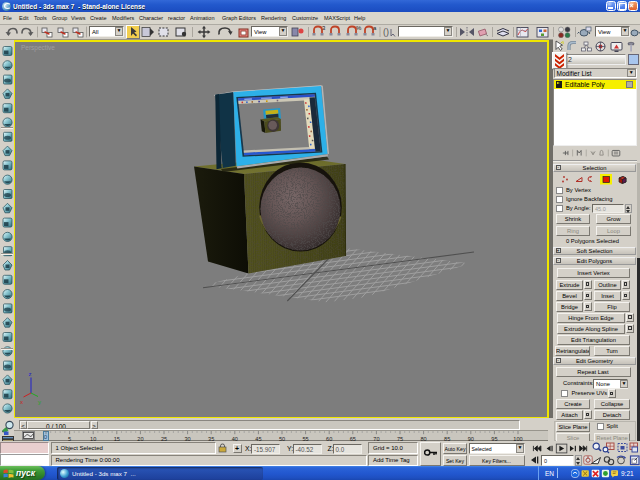 The image size is (640, 480). What do you see at coordinates (70, 438) in the screenshot?
I see `svg-text: 5` at bounding box center [70, 438].